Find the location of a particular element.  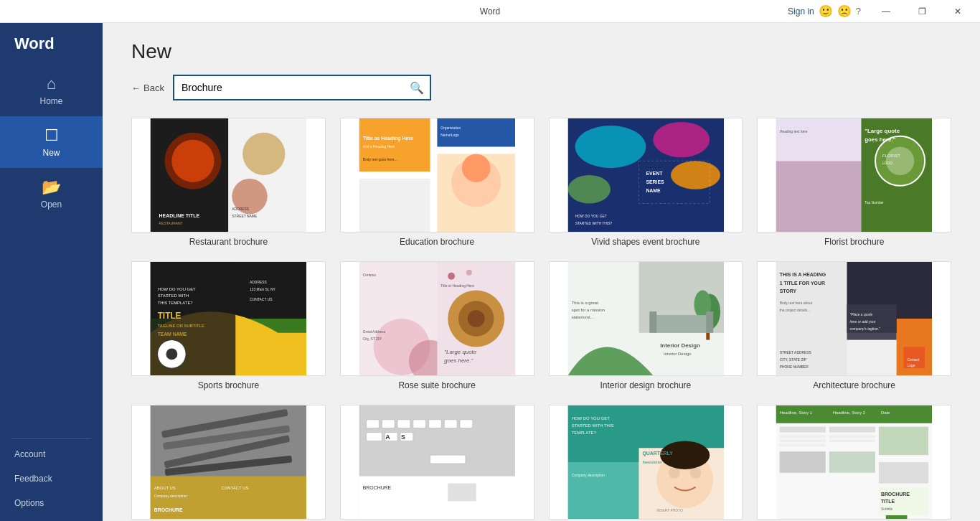

happy-face-icon: 🙂 is located at coordinates (826, 11).